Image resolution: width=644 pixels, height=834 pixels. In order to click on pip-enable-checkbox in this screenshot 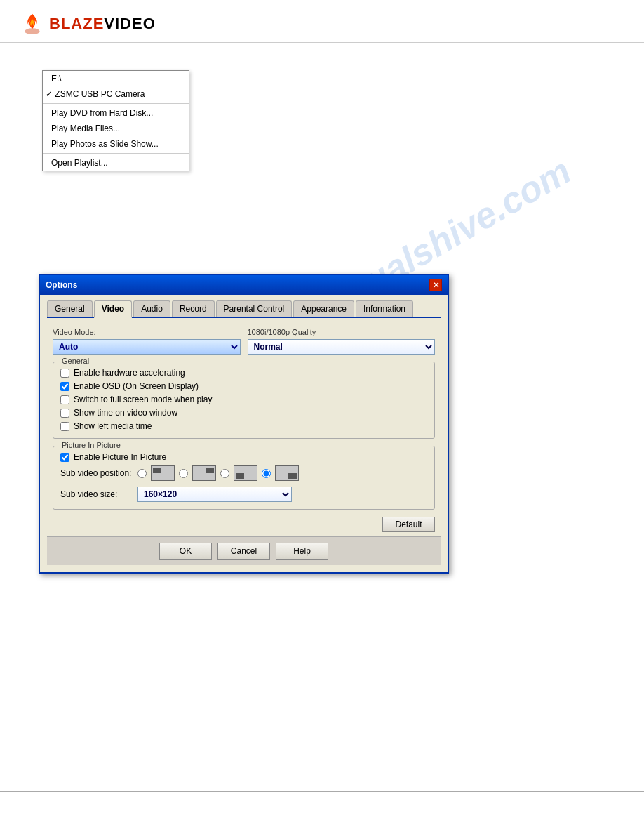, I will do `click(65, 458)`.